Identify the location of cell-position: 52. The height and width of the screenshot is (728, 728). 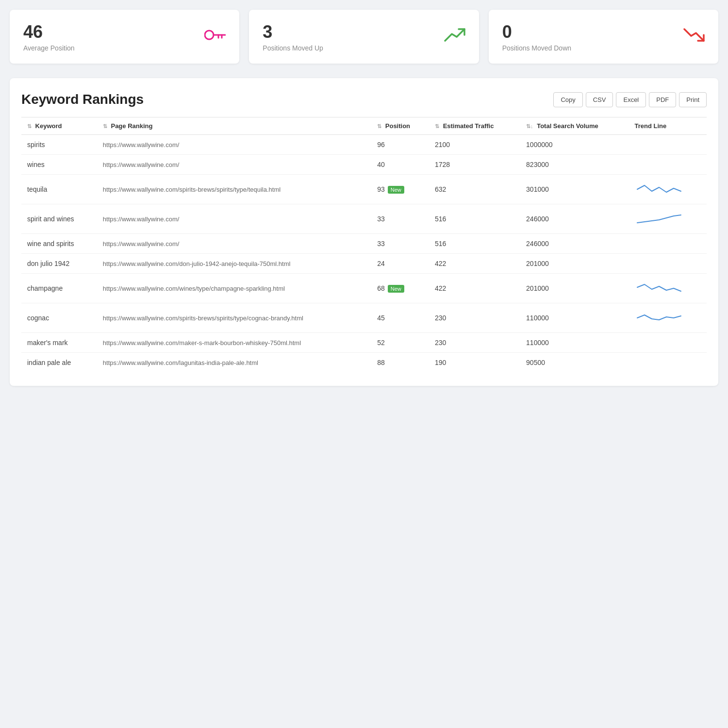
(400, 343).